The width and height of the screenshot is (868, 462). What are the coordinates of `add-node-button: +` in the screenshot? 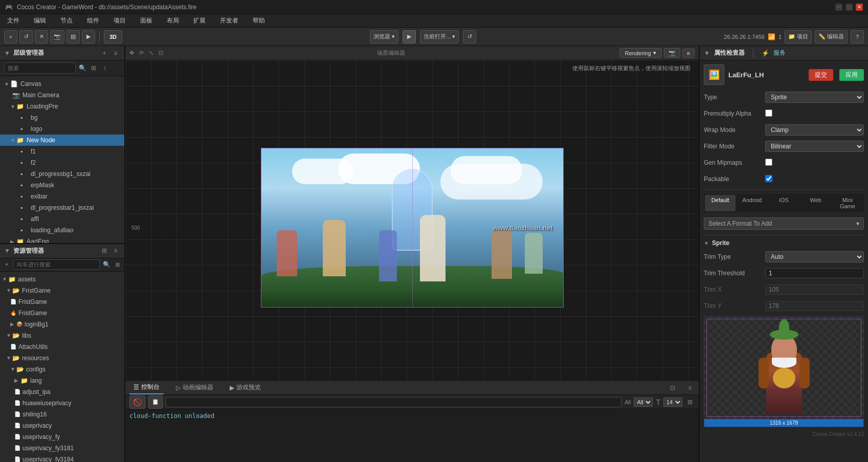 It's located at (11, 37).